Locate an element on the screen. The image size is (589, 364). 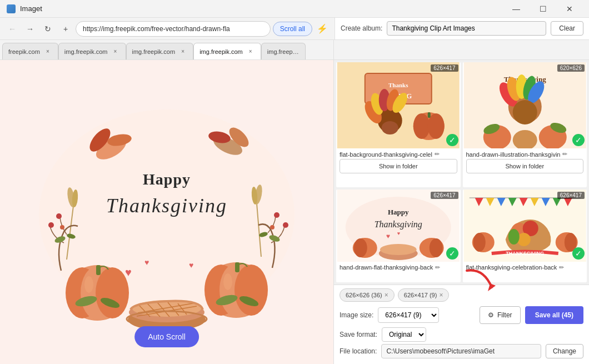
svg-text: THANKSGIVING is located at coordinates (525, 253).